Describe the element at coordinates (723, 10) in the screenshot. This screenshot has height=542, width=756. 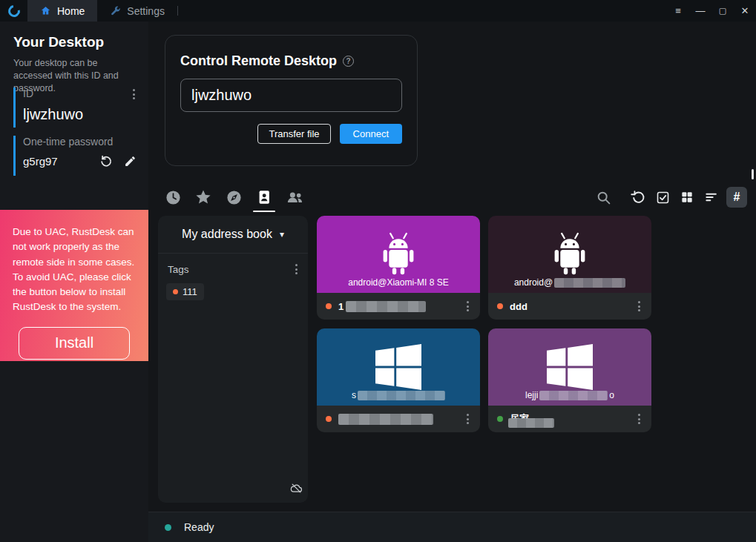
I see `maximize-icon: ▢` at that location.